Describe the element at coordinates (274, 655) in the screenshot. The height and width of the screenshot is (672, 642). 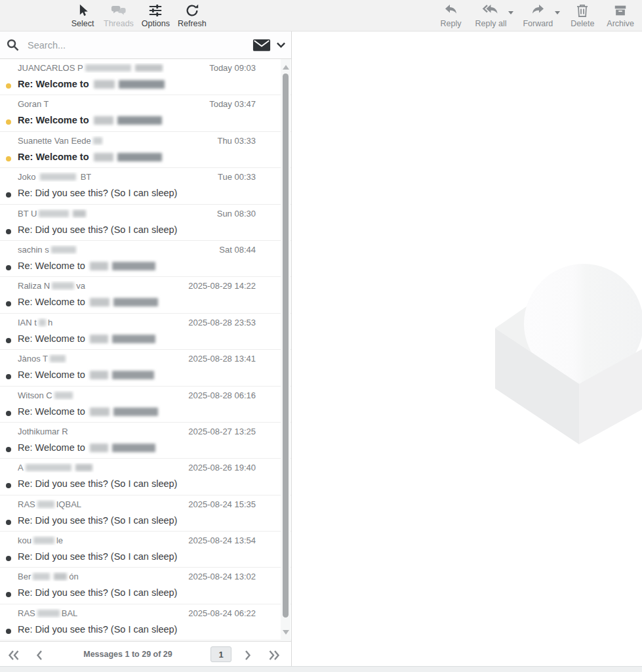
I see `last-page-button` at that location.